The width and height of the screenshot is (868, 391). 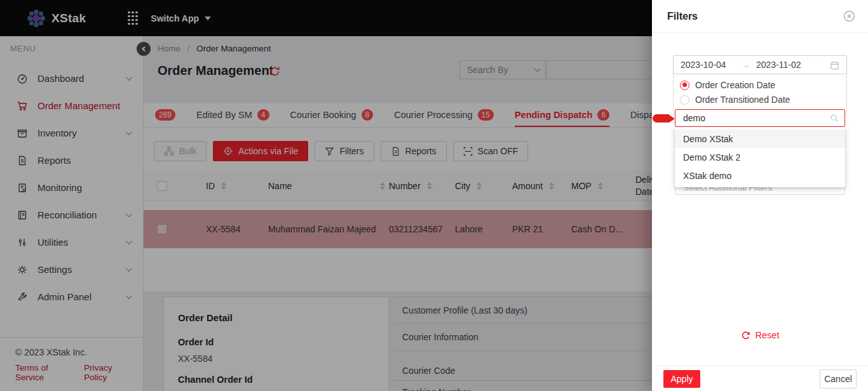 What do you see at coordinates (746, 335) in the screenshot?
I see `reset-icon` at bounding box center [746, 335].